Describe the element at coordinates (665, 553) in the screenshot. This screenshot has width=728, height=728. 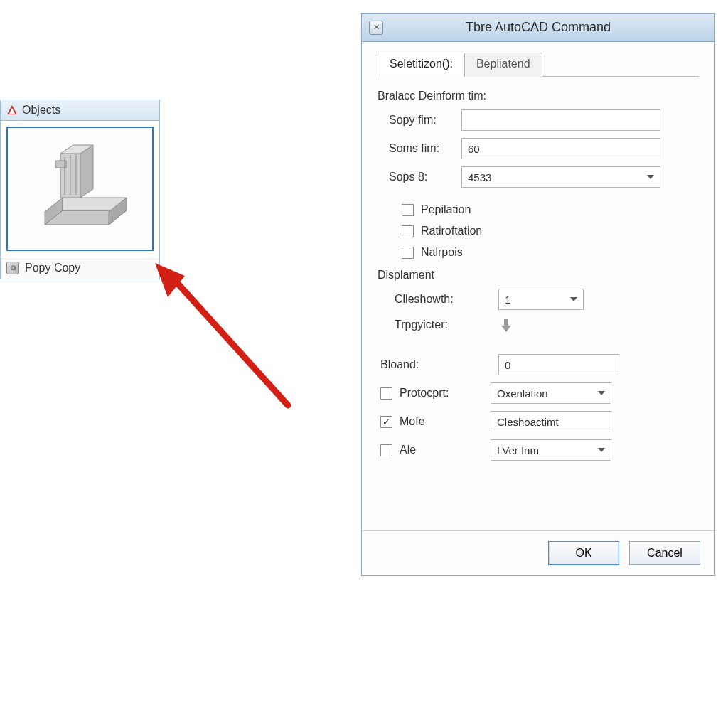
I see `cancel-button: Cancel` at that location.